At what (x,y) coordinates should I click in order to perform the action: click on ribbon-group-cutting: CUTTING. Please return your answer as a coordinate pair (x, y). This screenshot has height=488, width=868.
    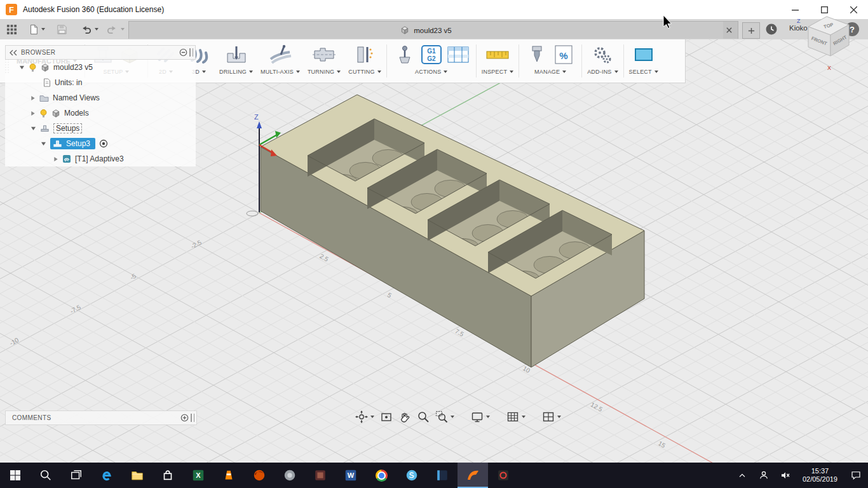
    Looking at the image, I should click on (365, 61).